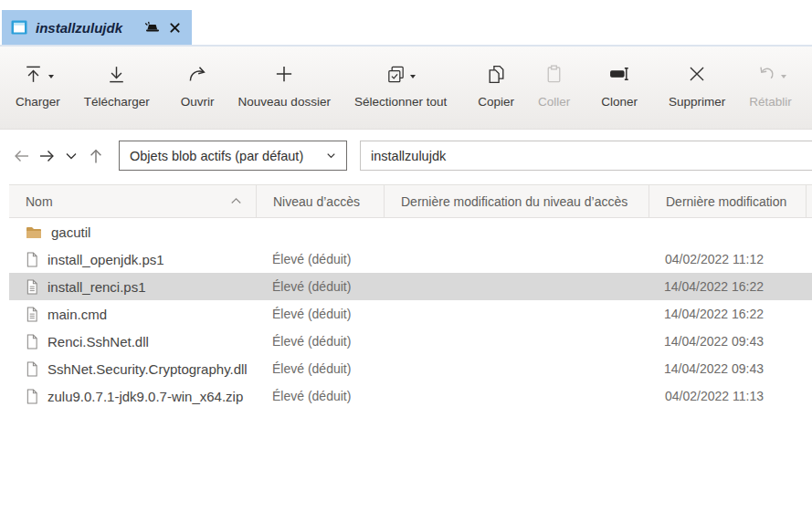  Describe the element at coordinates (38, 88) in the screenshot. I see `upload-button: Charger` at that location.